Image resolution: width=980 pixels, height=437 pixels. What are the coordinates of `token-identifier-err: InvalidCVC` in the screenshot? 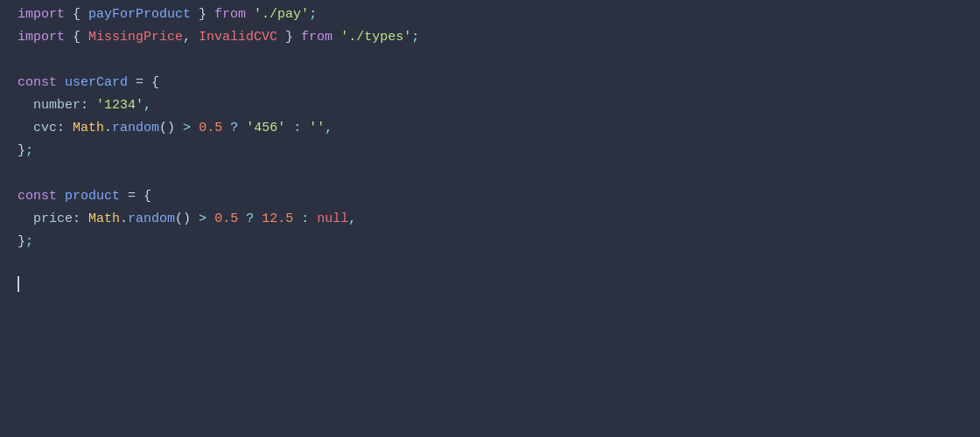 It's located at (238, 38).